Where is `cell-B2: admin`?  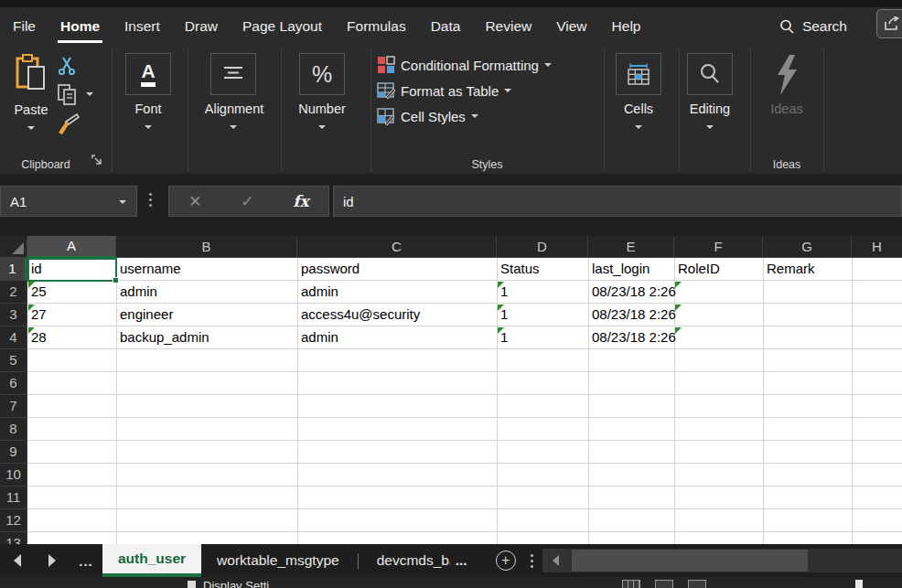
cell-B2: admin is located at coordinates (137, 293).